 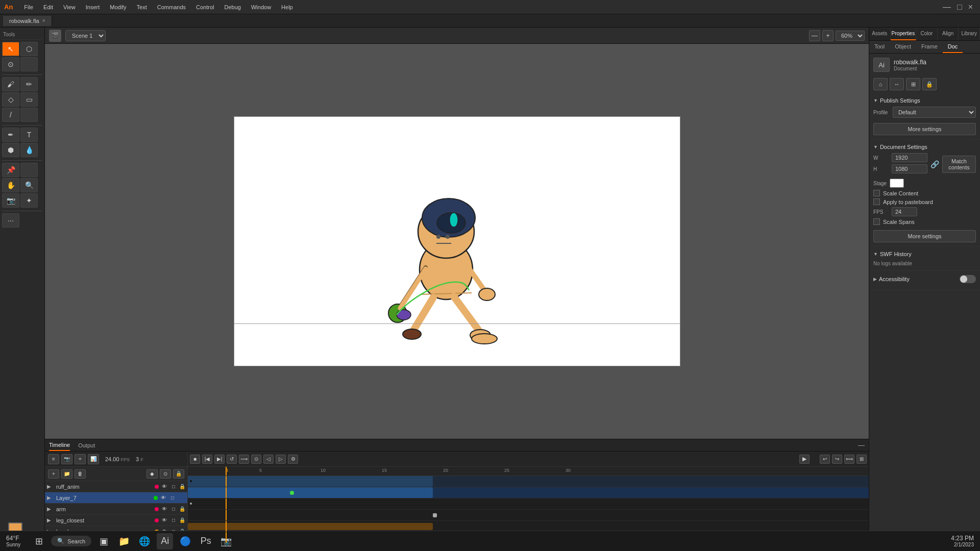 What do you see at coordinates (927, 34) in the screenshot?
I see `panel-tab-color: Color` at bounding box center [927, 34].